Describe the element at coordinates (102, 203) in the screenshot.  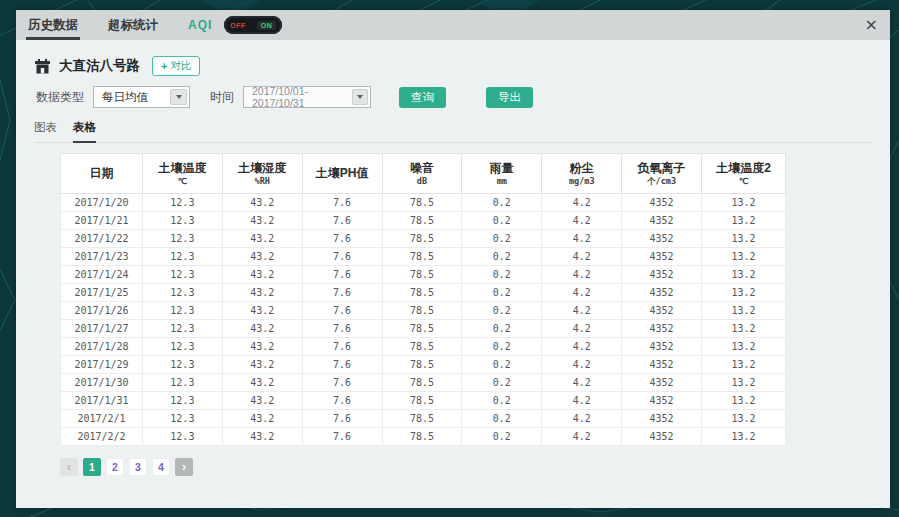
I see `table-cell: 2017/1/20` at that location.